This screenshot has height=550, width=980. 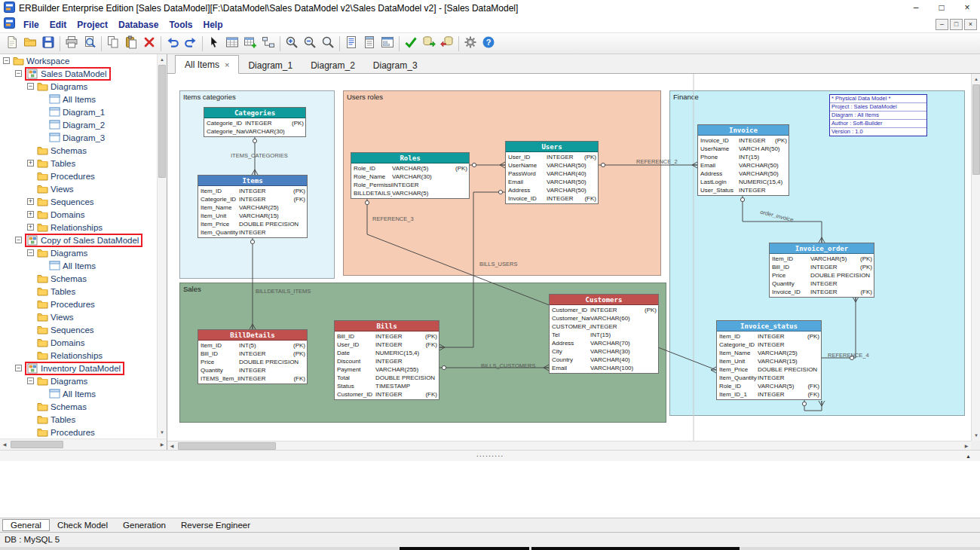 I want to click on zoom-out-button, so click(x=310, y=44).